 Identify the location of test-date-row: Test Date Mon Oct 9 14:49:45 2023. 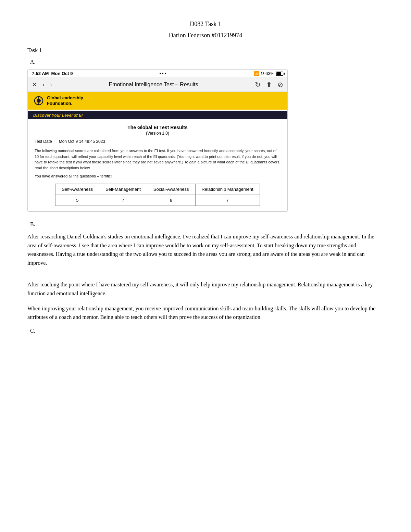
(158, 141).